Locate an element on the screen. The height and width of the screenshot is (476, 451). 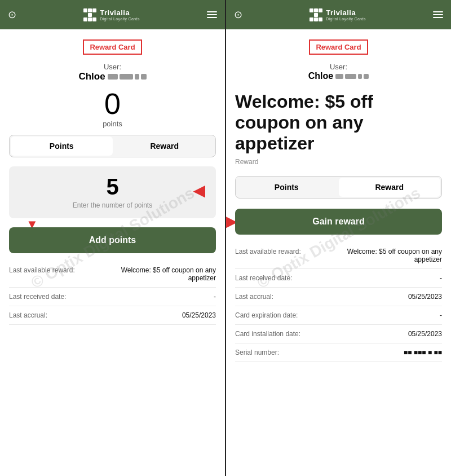
user-section-left: User: Chloe is located at coordinates (113, 71).